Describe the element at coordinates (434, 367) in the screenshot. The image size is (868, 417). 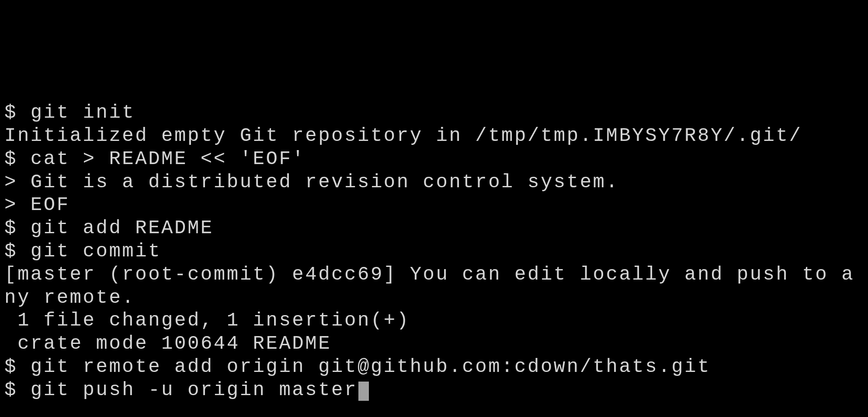
I see `terminal-line: $ git remote add origin git@github.com:c…` at that location.